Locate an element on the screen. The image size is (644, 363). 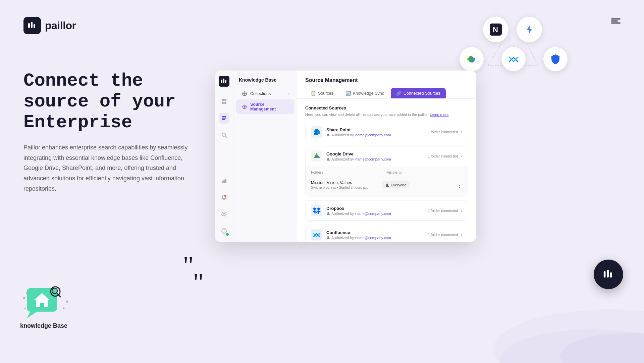
kb-icon-box is located at coordinates (42, 300).